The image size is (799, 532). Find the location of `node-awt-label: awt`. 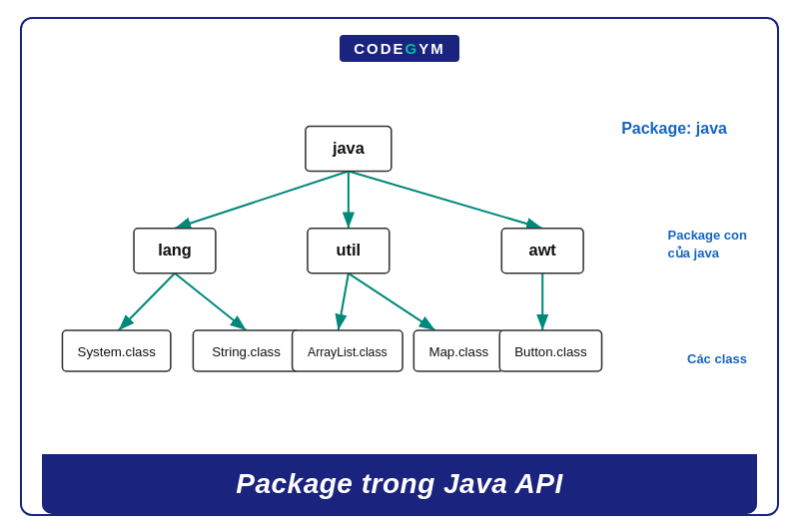

node-awt-label: awt is located at coordinates (543, 250).